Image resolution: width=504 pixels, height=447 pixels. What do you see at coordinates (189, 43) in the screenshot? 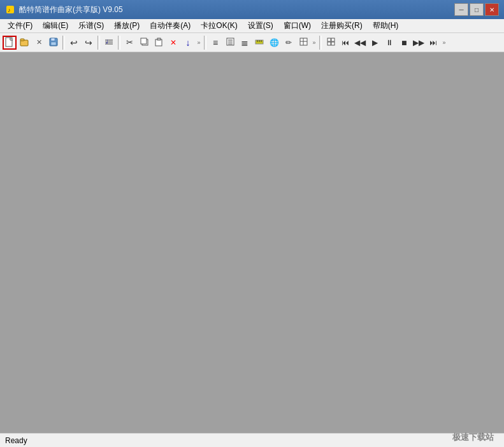
I see `download-icon: ↓` at bounding box center [189, 43].